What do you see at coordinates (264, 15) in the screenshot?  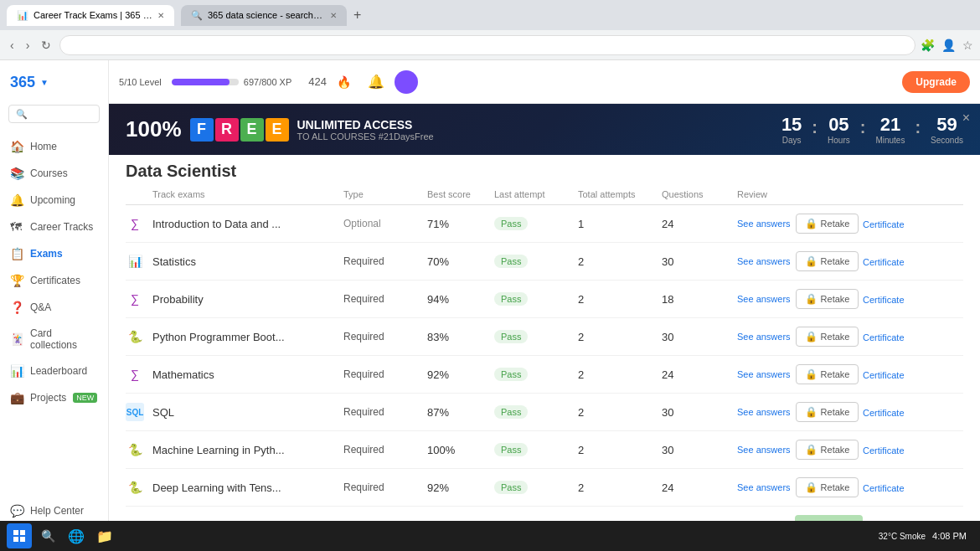 I see `inactive-tab: 🔍 365 data science - search1.me ✕` at bounding box center [264, 15].